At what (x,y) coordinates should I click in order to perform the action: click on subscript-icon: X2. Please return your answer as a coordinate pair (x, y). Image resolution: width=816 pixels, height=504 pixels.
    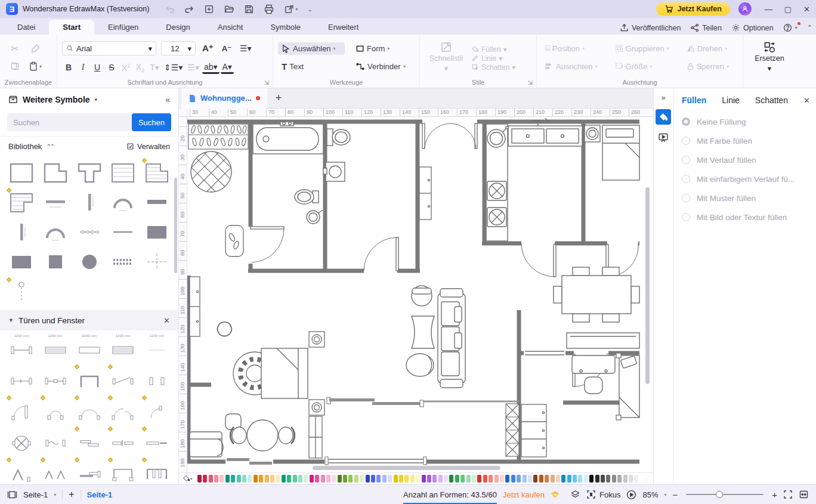
    Looking at the image, I should click on (140, 68).